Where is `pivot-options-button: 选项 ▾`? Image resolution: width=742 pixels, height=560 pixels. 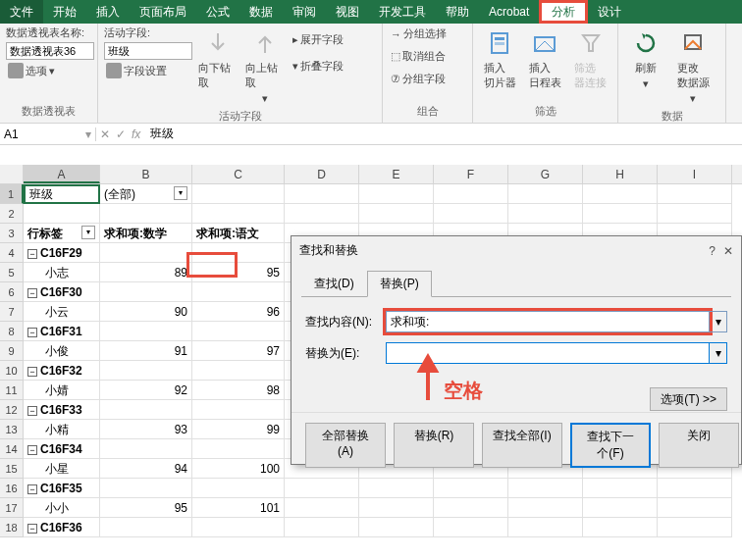
pivot-options-button: 选项 ▾ is located at coordinates (50, 71).